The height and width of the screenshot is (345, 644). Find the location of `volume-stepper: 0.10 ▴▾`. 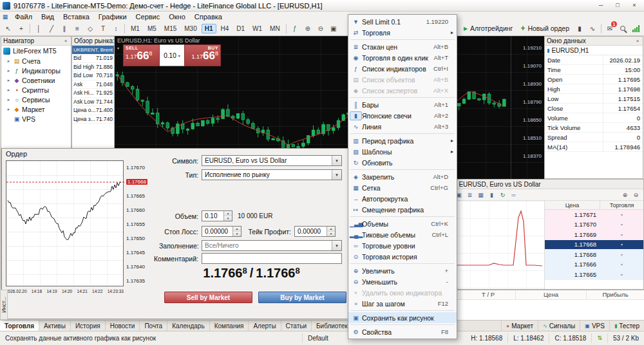

volume-stepper: 0.10 ▴▾ is located at coordinates (217, 216).